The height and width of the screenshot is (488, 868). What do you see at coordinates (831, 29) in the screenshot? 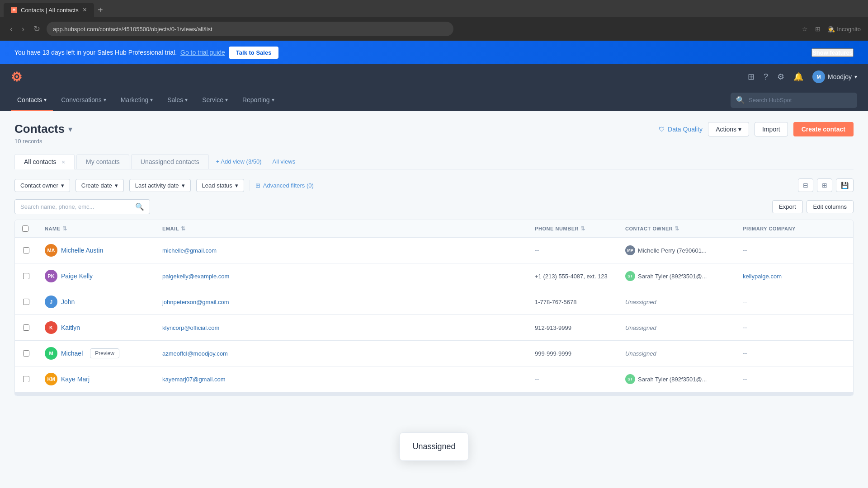
I see `browser-nav-right: ☆ ⊞ 🕵 Incognito` at bounding box center [831, 29].